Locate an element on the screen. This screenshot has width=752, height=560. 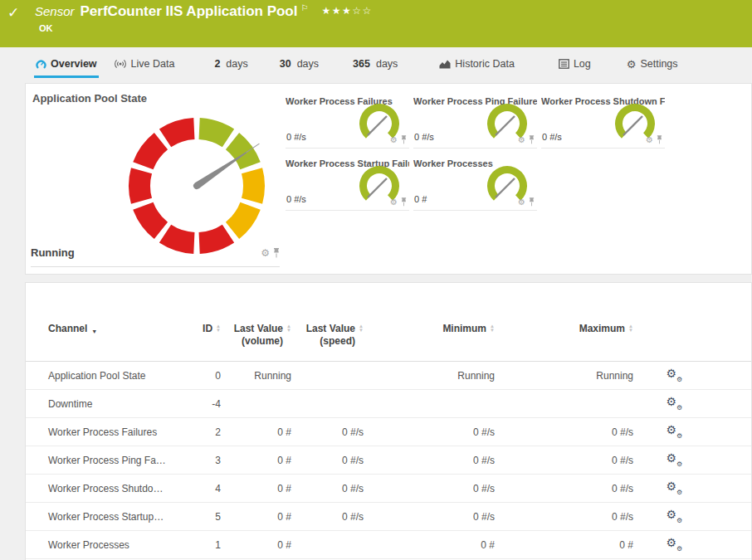
mini-gauge-grid: Worker Process Failures0 #/s⚙ Worker Pro… is located at coordinates (516, 152).